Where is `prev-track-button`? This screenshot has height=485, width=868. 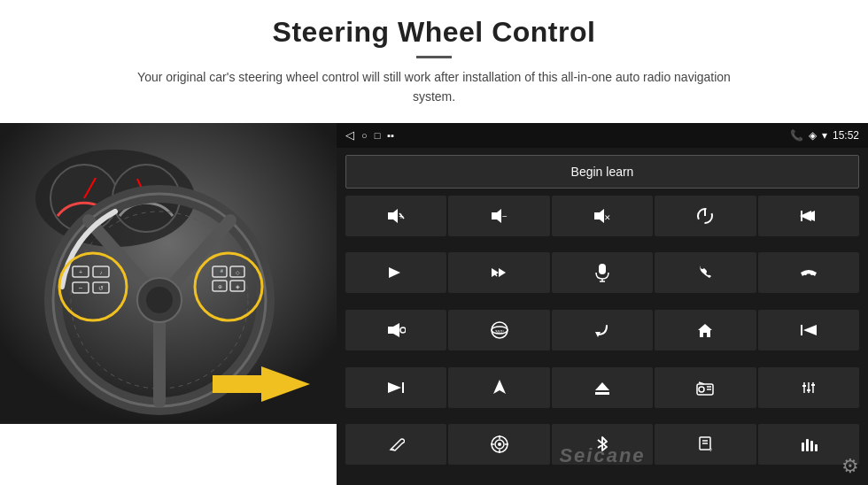 prev-track-button is located at coordinates (809, 216).